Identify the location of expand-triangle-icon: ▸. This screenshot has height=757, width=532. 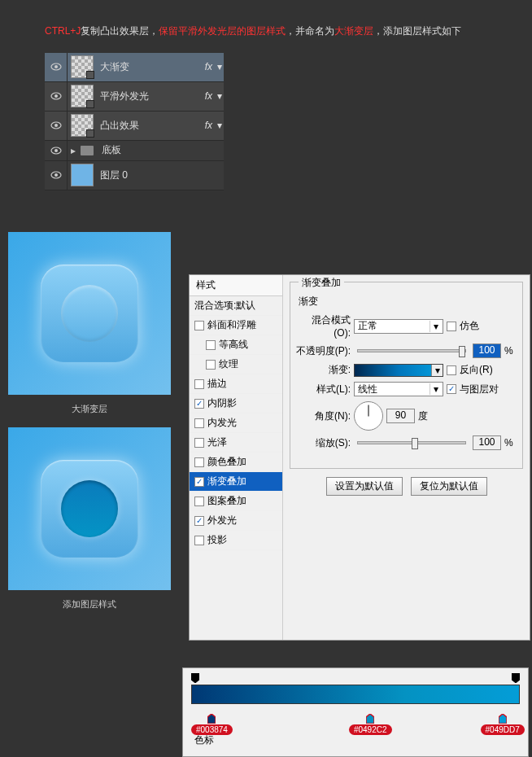
(73, 151).